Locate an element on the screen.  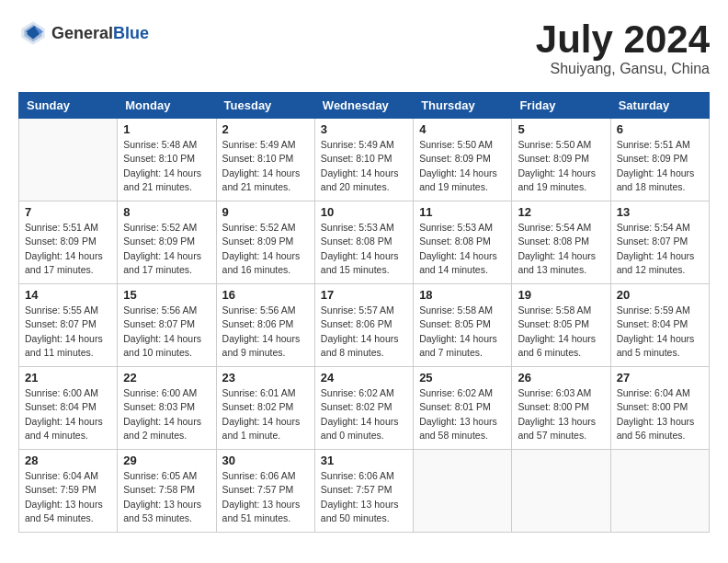
day-info: Sunrise: 5:56 AM Sunset: 8:07 PM Dayligh… is located at coordinates (166, 331).